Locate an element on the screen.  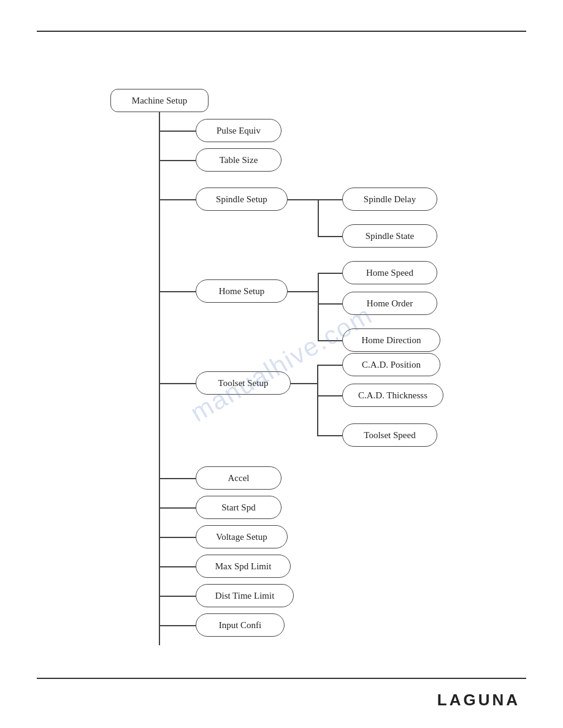
node-voltage-setup-label: Voltage Setup is located at coordinates (242, 537).